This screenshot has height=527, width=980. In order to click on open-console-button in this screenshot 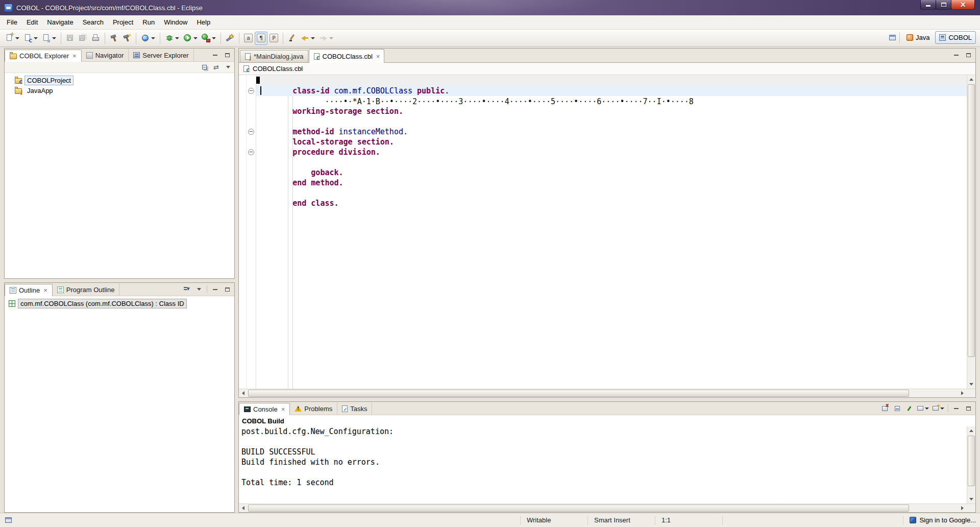, I will do `click(938, 409)`.